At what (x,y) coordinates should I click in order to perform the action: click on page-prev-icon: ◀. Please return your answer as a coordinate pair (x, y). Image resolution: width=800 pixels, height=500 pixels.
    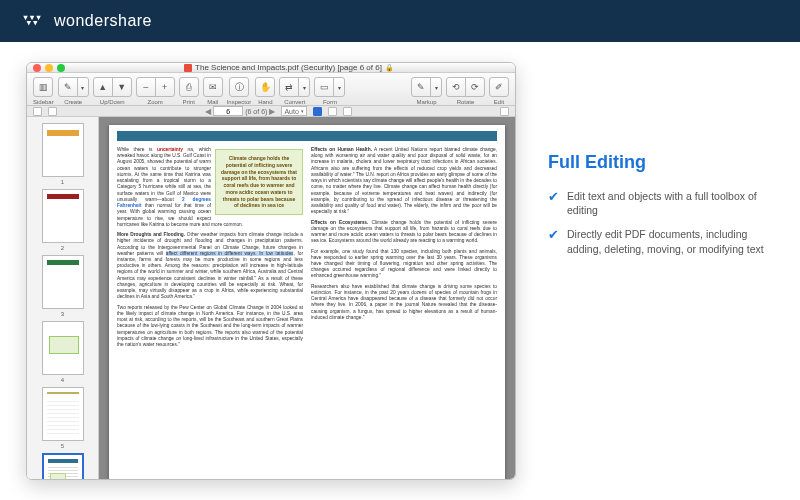
    Looking at the image, I should click on (208, 112).